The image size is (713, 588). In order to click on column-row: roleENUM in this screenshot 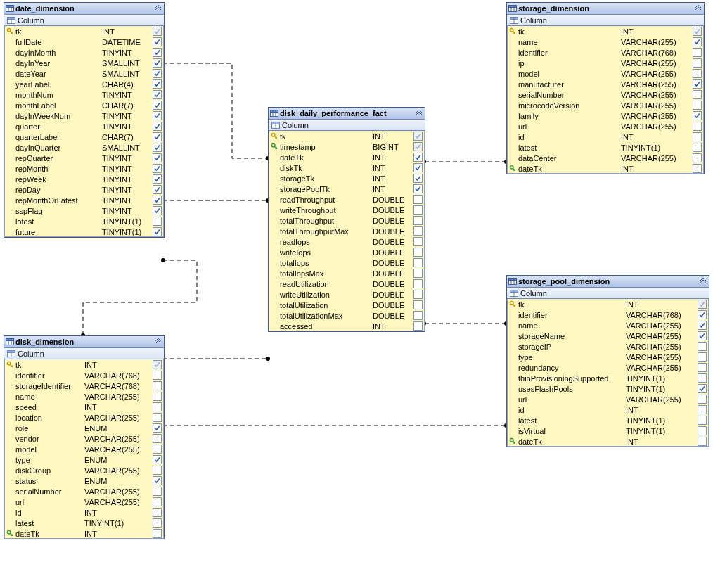, I will do `click(84, 428)`.